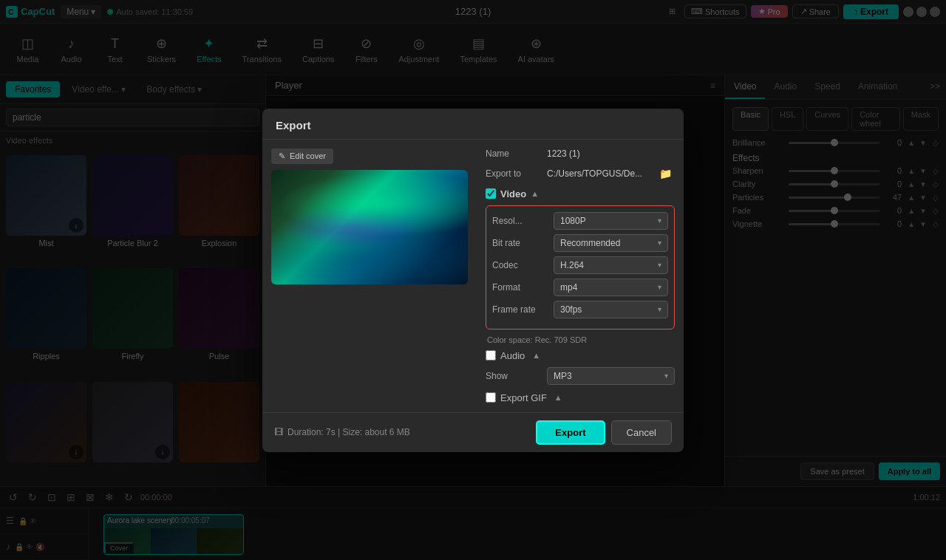  Describe the element at coordinates (610, 287) in the screenshot. I see `format-select: mp4 ▾` at that location.